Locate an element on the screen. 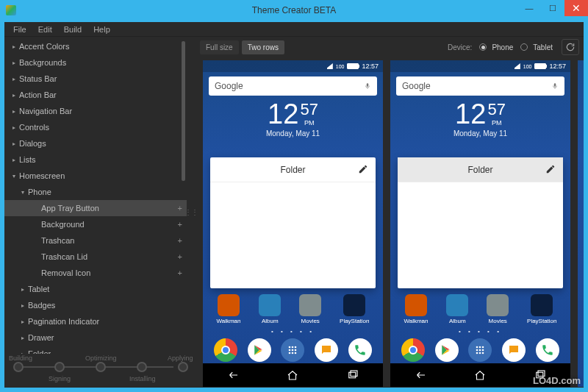  radio-tablet is located at coordinates (524, 47).